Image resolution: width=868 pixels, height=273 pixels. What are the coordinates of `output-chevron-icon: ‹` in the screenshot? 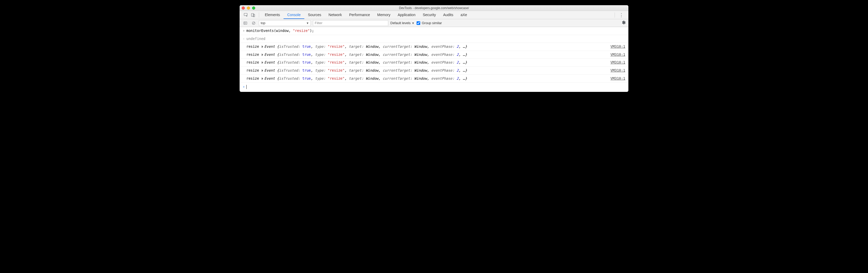 It's located at (244, 39).